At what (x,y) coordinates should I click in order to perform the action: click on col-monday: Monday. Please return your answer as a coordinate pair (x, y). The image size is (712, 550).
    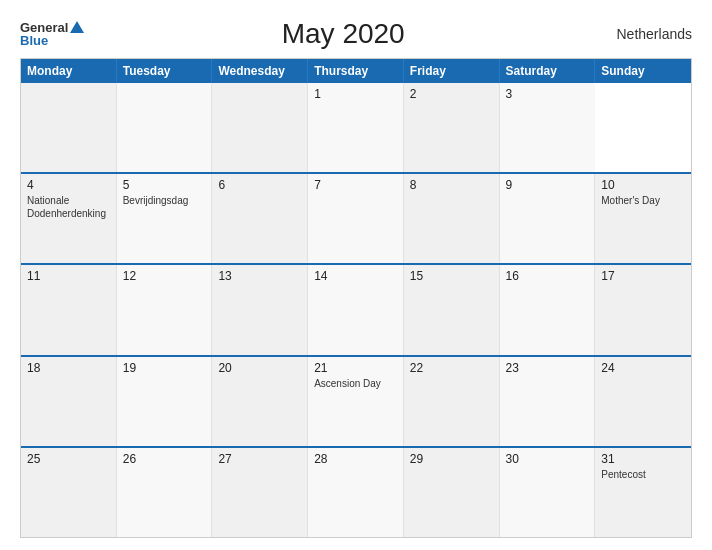
    Looking at the image, I should click on (69, 71).